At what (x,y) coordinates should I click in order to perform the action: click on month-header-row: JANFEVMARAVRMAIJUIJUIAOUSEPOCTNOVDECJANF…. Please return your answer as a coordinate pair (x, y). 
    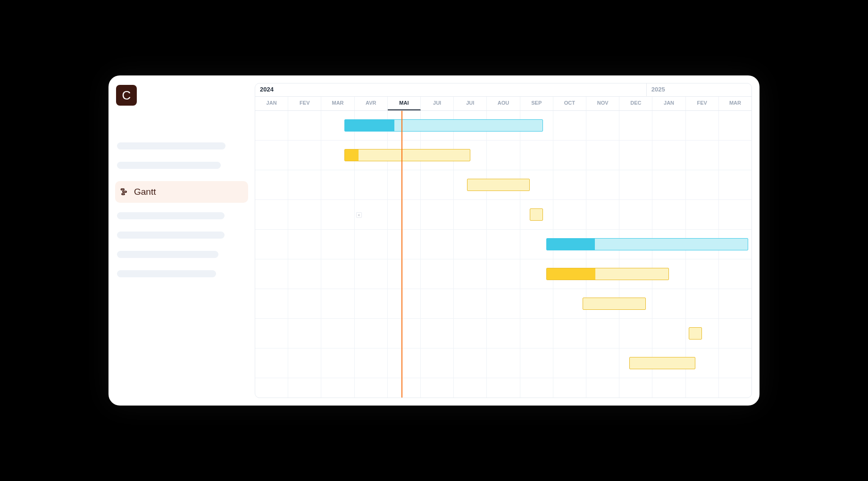
    Looking at the image, I should click on (503, 104).